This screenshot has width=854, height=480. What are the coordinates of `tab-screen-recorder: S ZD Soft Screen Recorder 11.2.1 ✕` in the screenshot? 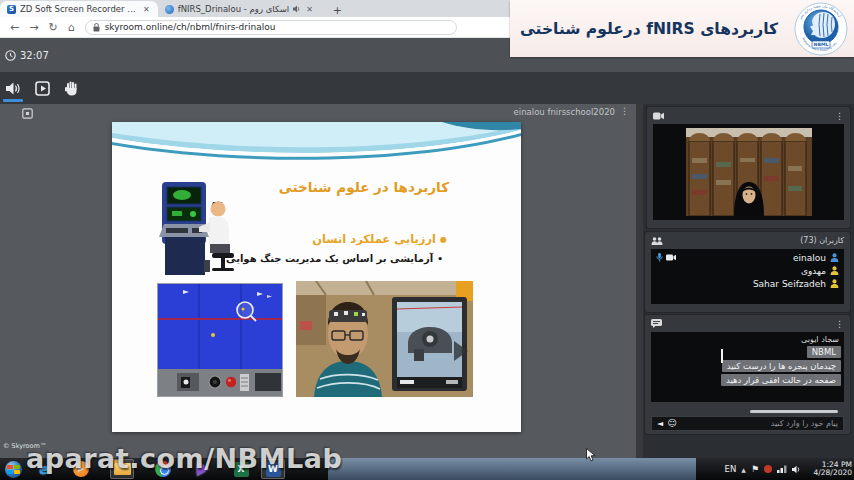 It's located at (79, 9).